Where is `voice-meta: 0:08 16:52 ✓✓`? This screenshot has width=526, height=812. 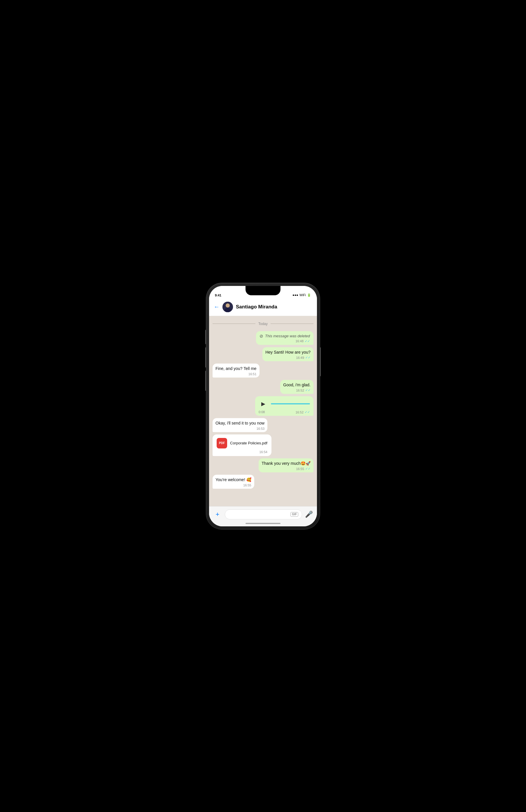
voice-meta: 0:08 16:52 ✓✓ is located at coordinates (284, 412).